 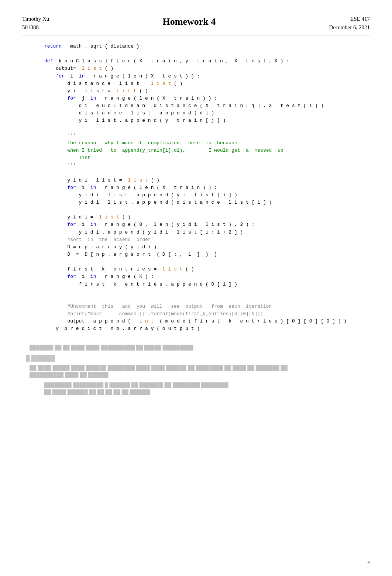 I want to click on keyword-for-1: for, so click(x=60, y=76).